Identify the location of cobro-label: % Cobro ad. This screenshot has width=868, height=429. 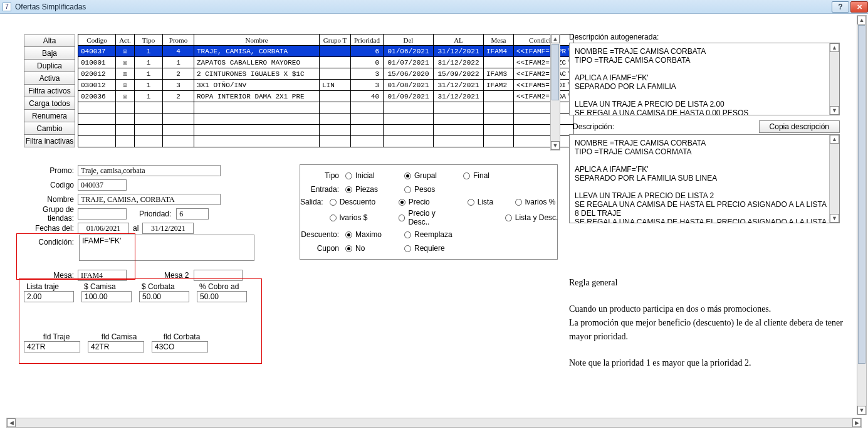
(226, 287).